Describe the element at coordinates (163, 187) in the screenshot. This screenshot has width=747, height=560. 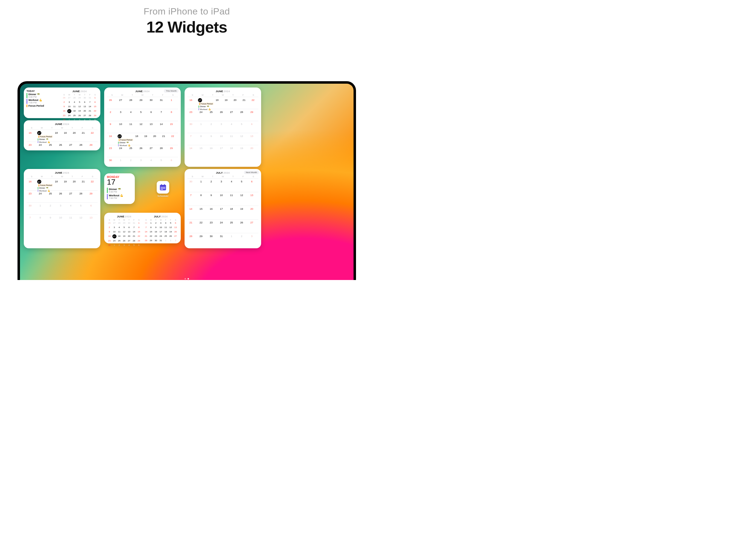
I see `calendar-icon` at that location.